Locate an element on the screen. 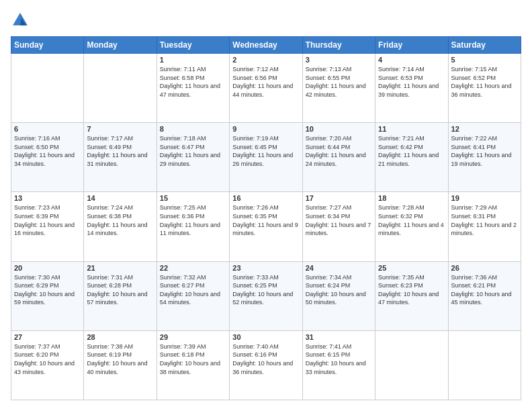 This screenshot has width=532, height=411. cell-info: Sunrise: 7:21 AM Sunset: 6:42 PM Dayligh… is located at coordinates (411, 151).